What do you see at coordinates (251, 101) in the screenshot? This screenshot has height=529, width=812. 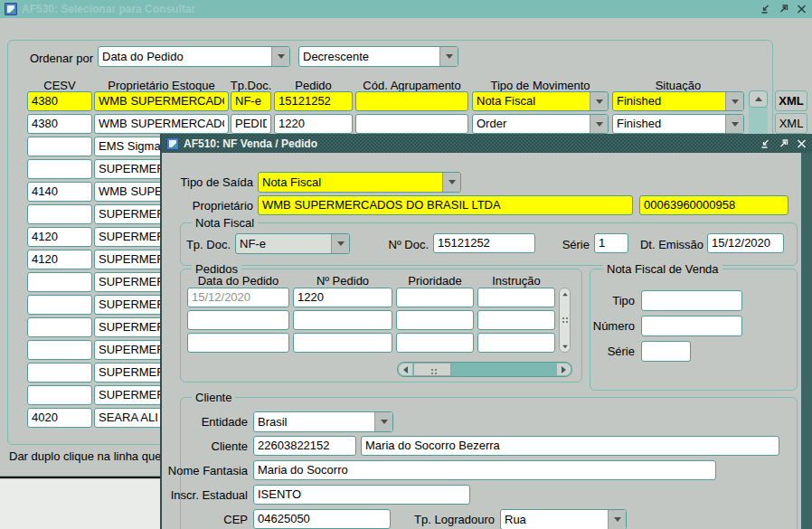 I see `cell-tpdoc: NF-e` at bounding box center [251, 101].